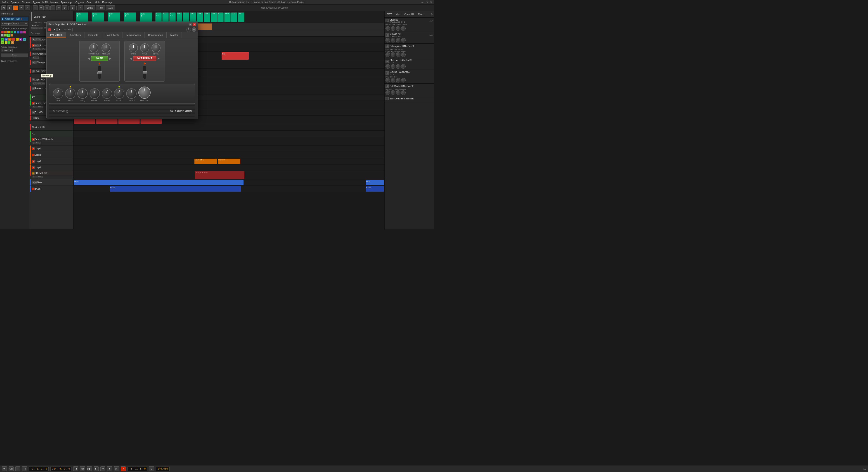 This screenshot has width=868, height=472. What do you see at coordinates (82, 17) in the screenshot?
I see `chord-clip-1: EMinG` at bounding box center [82, 17].